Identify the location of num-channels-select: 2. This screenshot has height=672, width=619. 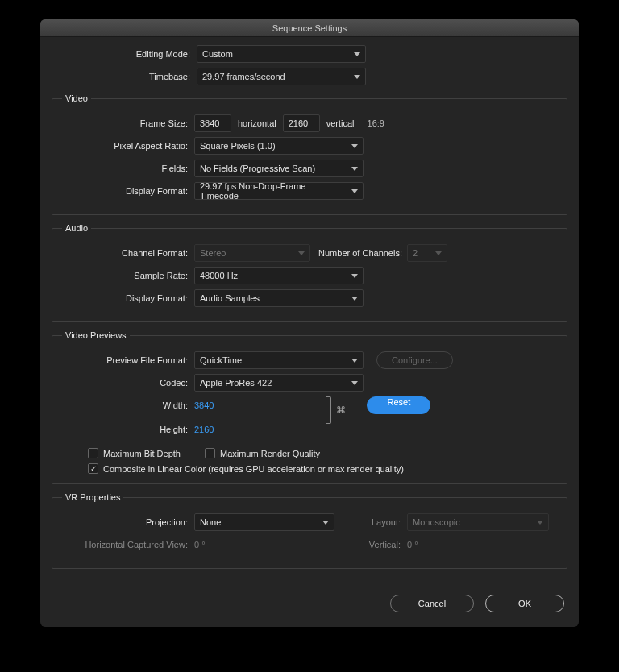
(427, 253).